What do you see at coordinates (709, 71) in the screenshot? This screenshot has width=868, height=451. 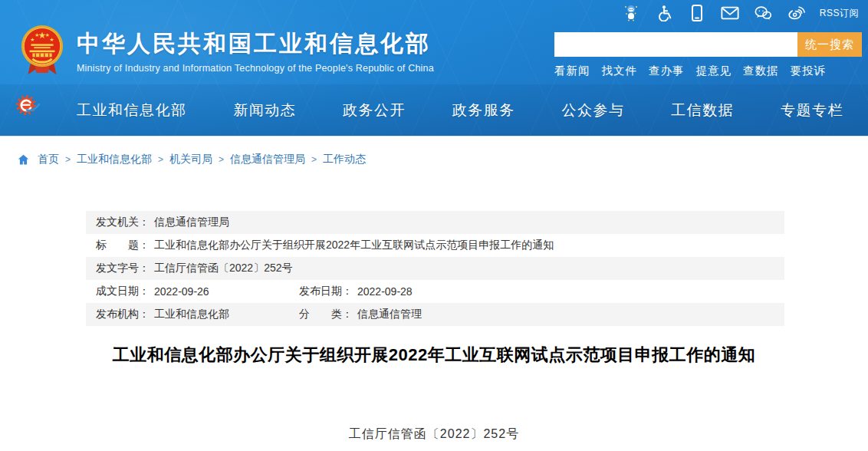 I see `quick-links: 看新闻 找文件 查办事 提意见 查数据 要投诉` at bounding box center [709, 71].